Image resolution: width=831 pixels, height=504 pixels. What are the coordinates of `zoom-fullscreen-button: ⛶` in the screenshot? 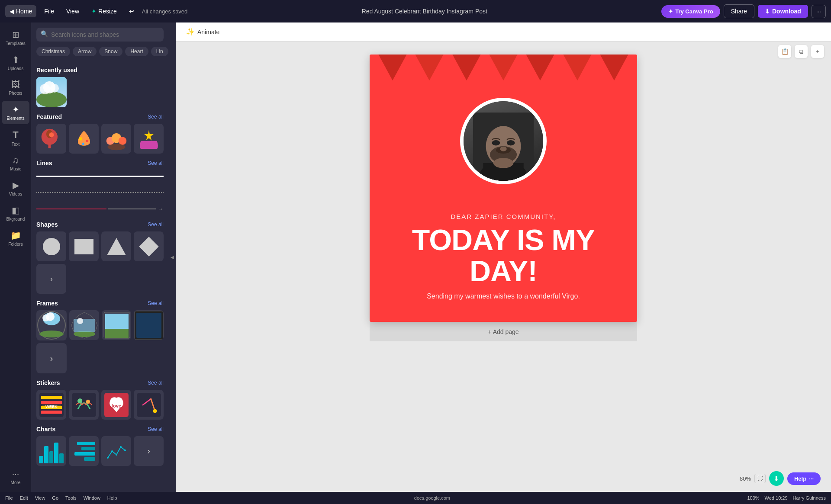 It's located at (760, 478).